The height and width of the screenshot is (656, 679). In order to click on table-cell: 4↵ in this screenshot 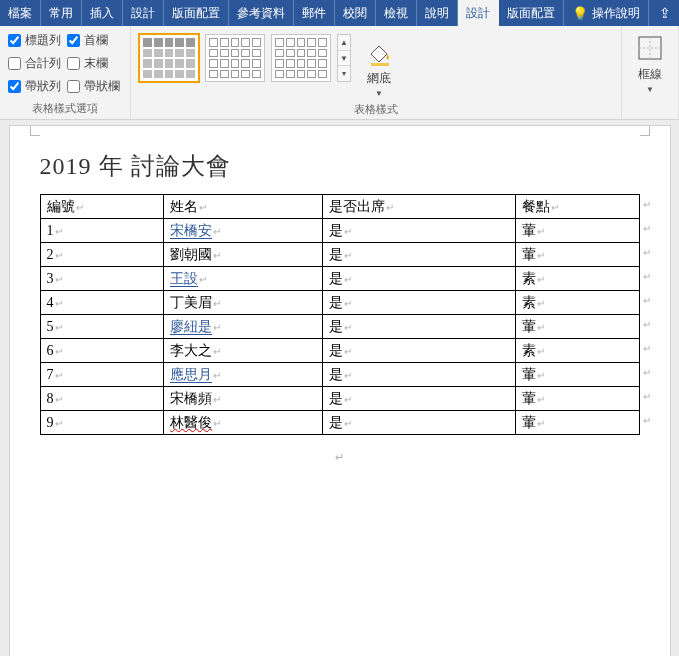, I will do `click(102, 303)`.